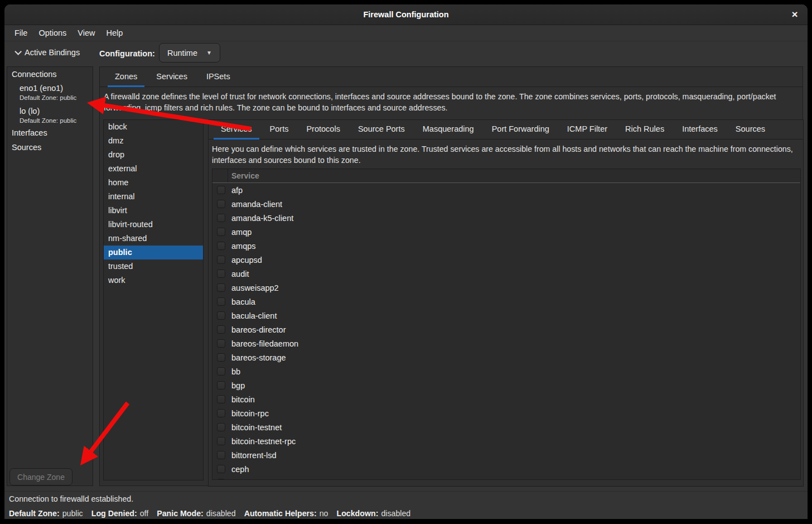 This screenshot has height=524, width=812. I want to click on zone-item-internal: internal, so click(153, 196).